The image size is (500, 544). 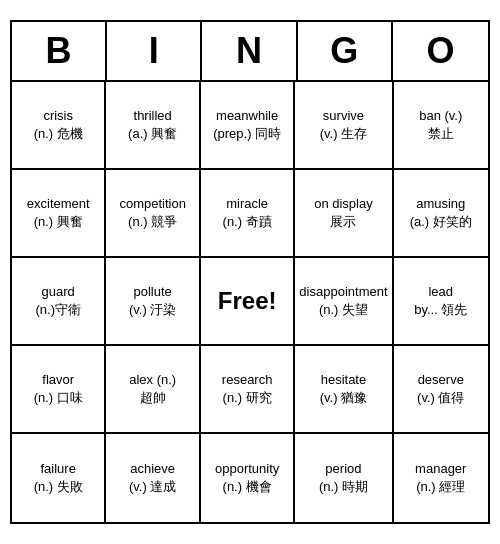 I want to click on bingo-cell-21: achieve(v.) 達成, so click(x=153, y=478).